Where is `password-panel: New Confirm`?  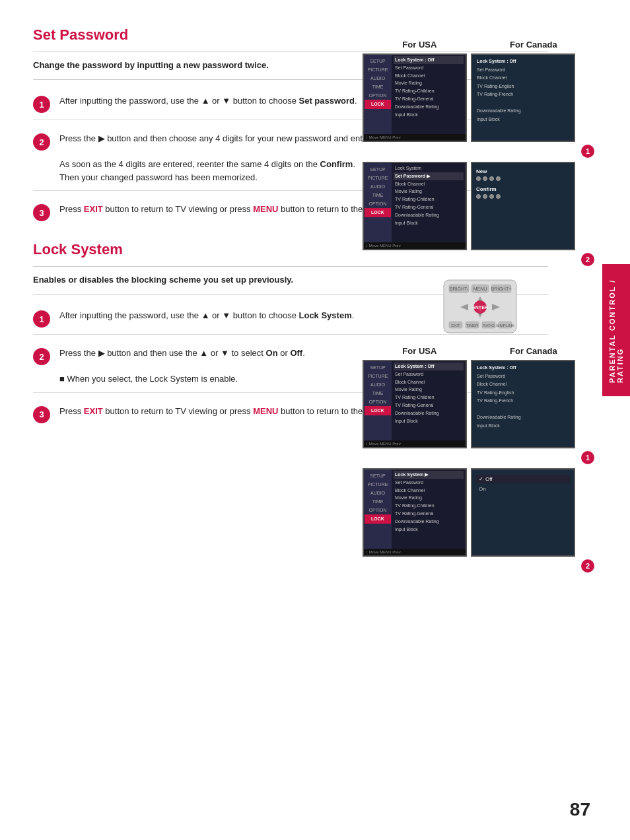 password-panel: New Confirm is located at coordinates (523, 206).